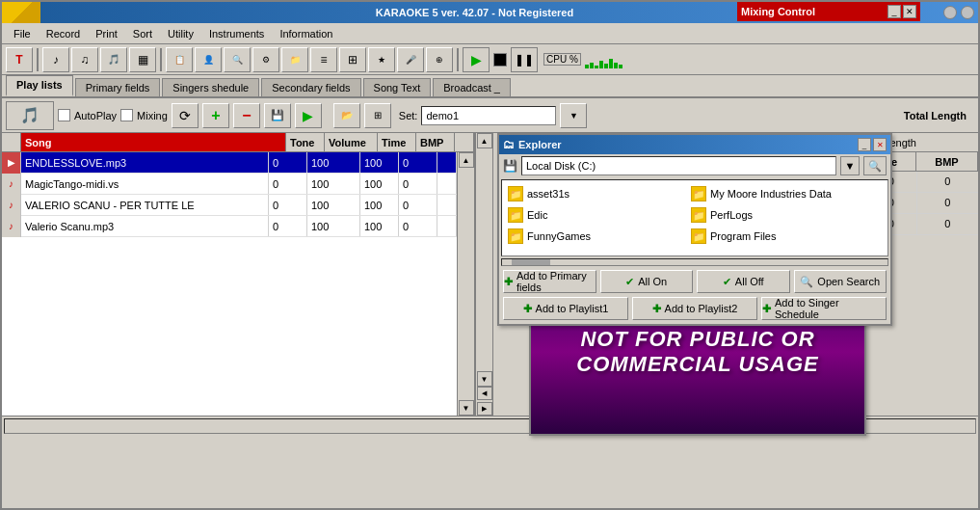 This screenshot has width=980, height=510. What do you see at coordinates (306, 34) in the screenshot?
I see `menu-information: Information` at bounding box center [306, 34].